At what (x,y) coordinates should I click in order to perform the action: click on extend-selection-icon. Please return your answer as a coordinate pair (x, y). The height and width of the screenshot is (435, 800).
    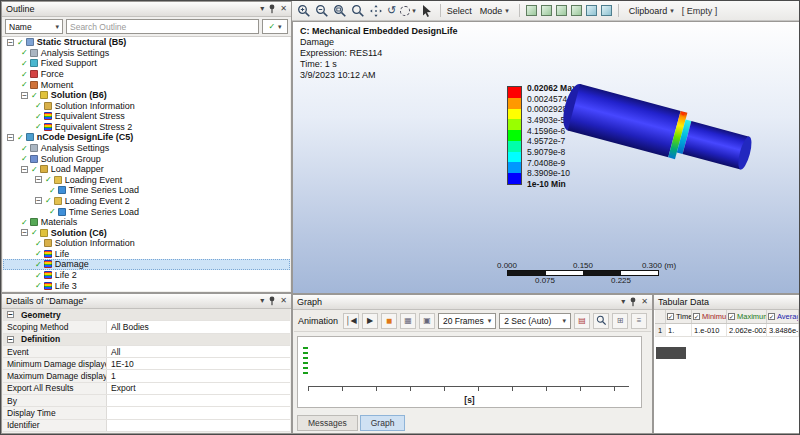
    Looking at the image, I should click on (592, 10).